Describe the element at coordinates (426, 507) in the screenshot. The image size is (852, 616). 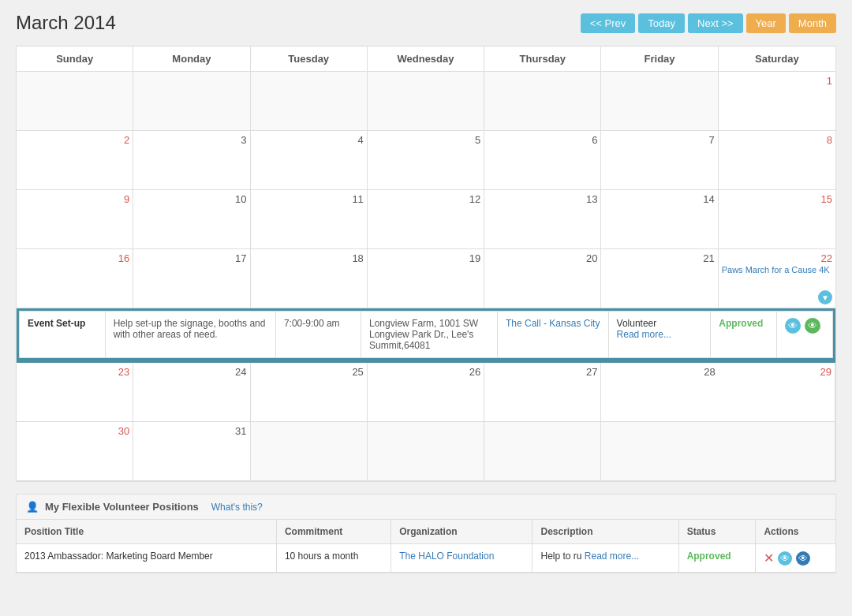
I see `volunteer-header: 👤 My Flexible Volunteer Positions What's…` at that location.